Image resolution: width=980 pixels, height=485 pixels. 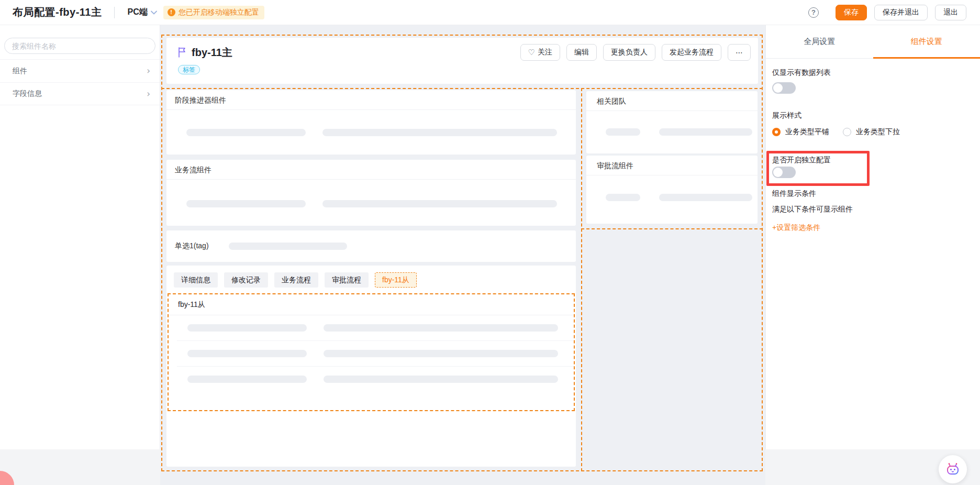 I want to click on component-sidebar: 组件 › 字段信息 ›, so click(x=80, y=237).